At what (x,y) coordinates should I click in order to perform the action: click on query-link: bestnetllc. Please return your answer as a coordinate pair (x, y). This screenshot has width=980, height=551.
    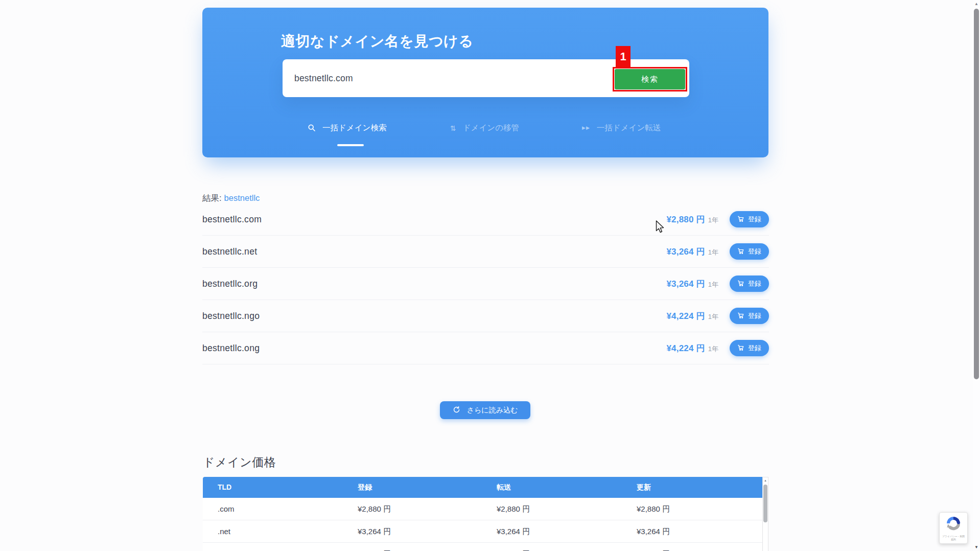
    Looking at the image, I should click on (242, 198).